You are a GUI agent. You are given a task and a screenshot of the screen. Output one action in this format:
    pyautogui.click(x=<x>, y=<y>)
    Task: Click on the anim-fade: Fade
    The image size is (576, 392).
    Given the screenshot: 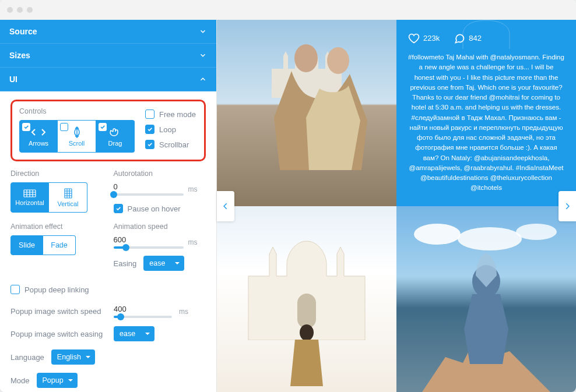 What is the action you would take?
    pyautogui.click(x=59, y=245)
    